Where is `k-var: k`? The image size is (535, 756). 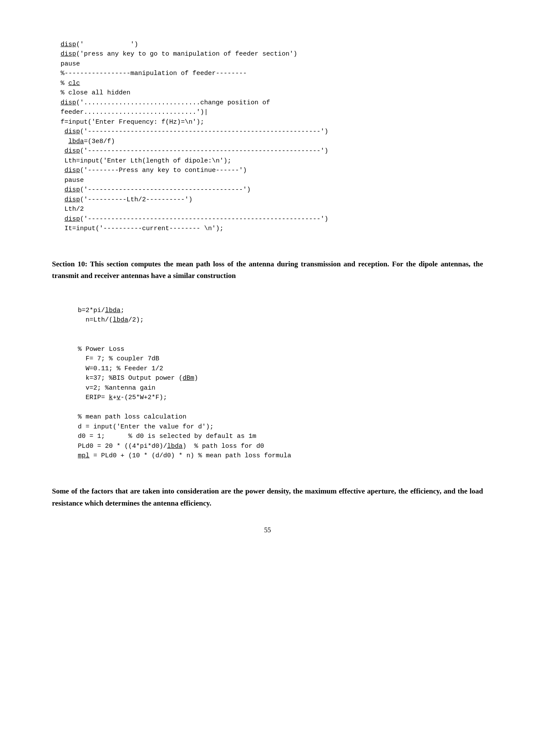 k-var: k is located at coordinates (111, 397).